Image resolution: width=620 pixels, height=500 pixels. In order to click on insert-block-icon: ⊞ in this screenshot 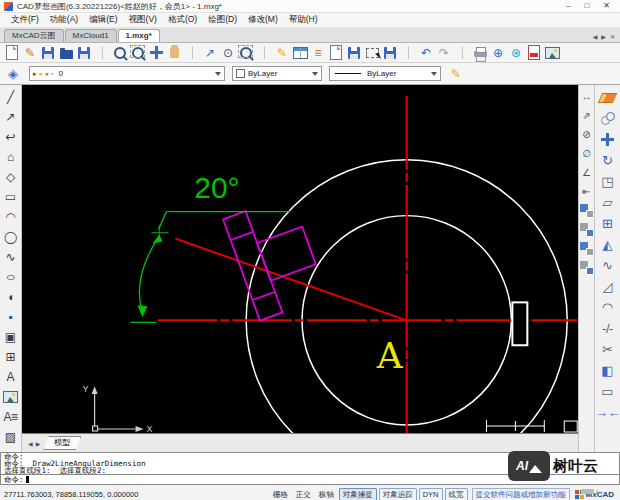, I will do `click(11, 357)`.